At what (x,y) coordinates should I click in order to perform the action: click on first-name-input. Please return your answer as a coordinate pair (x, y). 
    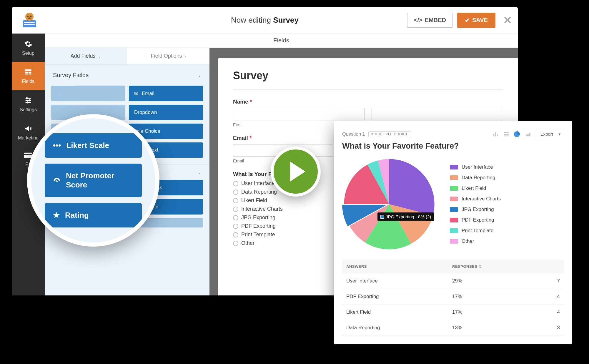
    Looking at the image, I should click on (299, 114).